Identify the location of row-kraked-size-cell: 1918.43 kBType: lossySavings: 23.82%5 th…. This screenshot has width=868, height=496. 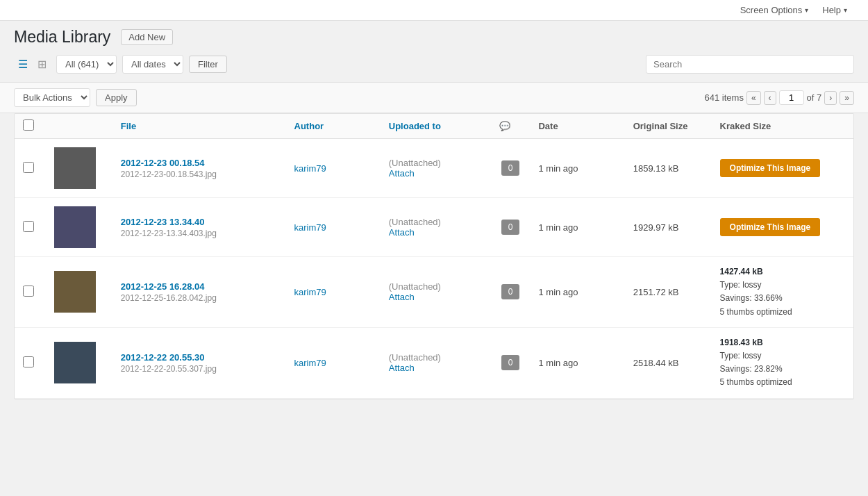
(783, 363).